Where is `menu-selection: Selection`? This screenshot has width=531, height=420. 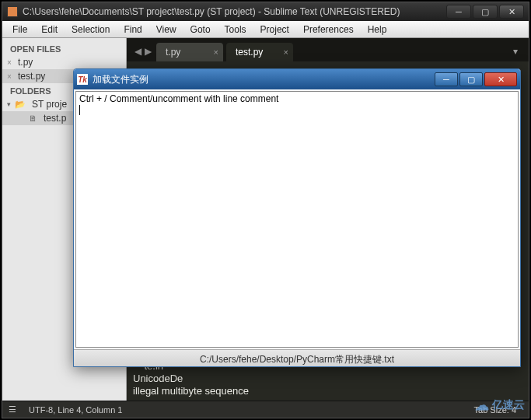 menu-selection: Selection is located at coordinates (90, 30).